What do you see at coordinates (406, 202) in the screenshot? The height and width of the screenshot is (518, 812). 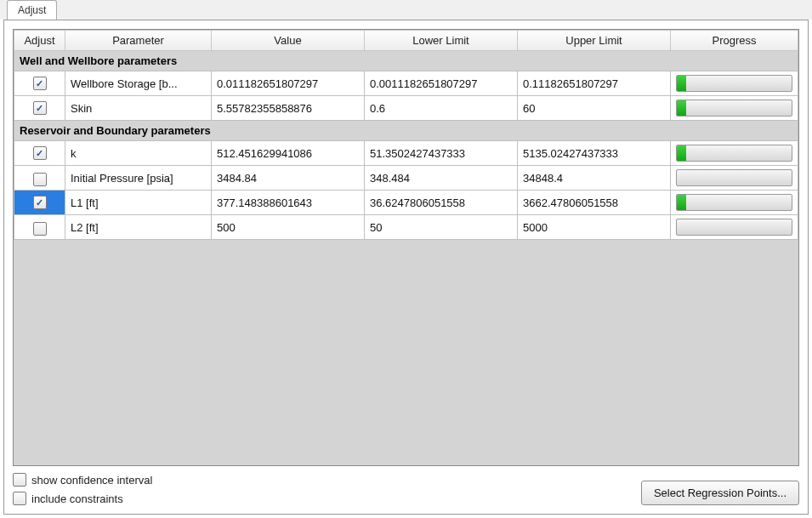 I see `table-row: L1 [ft]377.14838860164336.62478060515583…` at bounding box center [406, 202].